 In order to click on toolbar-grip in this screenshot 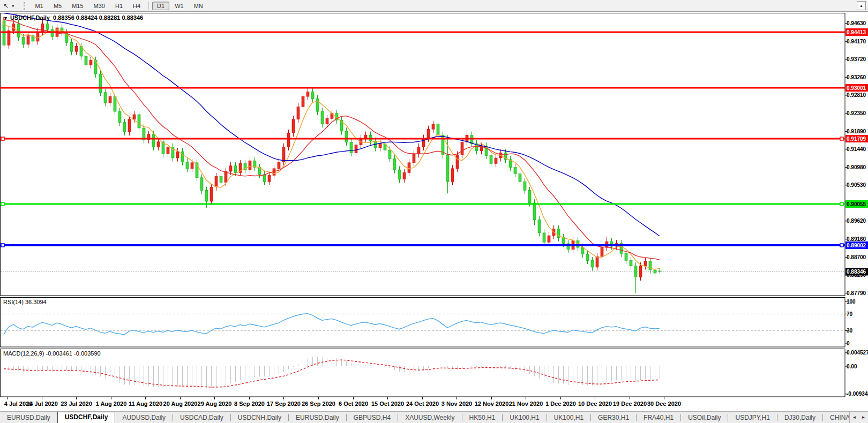, I will do `click(25, 6)`.